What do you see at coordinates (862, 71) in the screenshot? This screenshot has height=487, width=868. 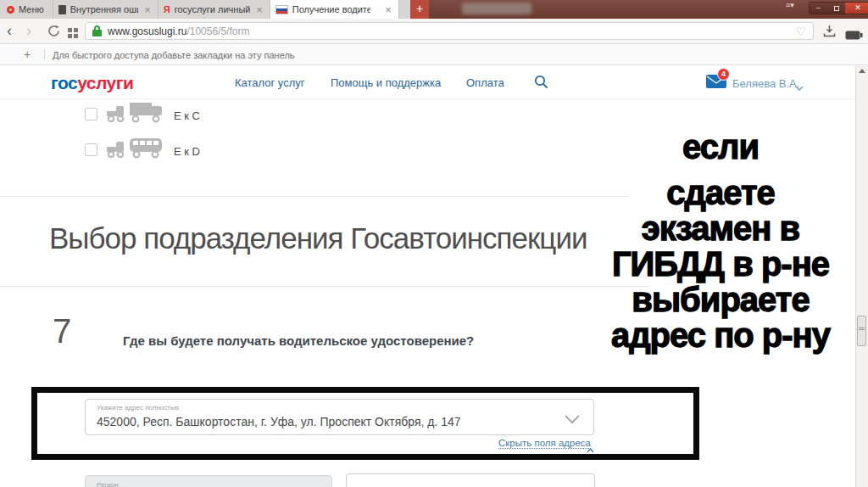 I see `scrollbar-up-icon` at bounding box center [862, 71].